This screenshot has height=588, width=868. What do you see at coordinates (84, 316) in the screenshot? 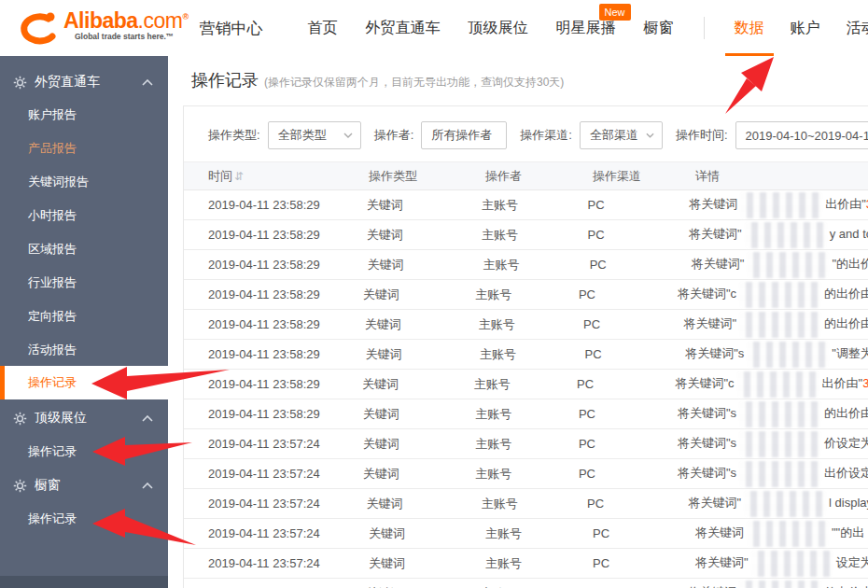
I see `sidebar-item-targeting-report: 定向报告` at bounding box center [84, 316].